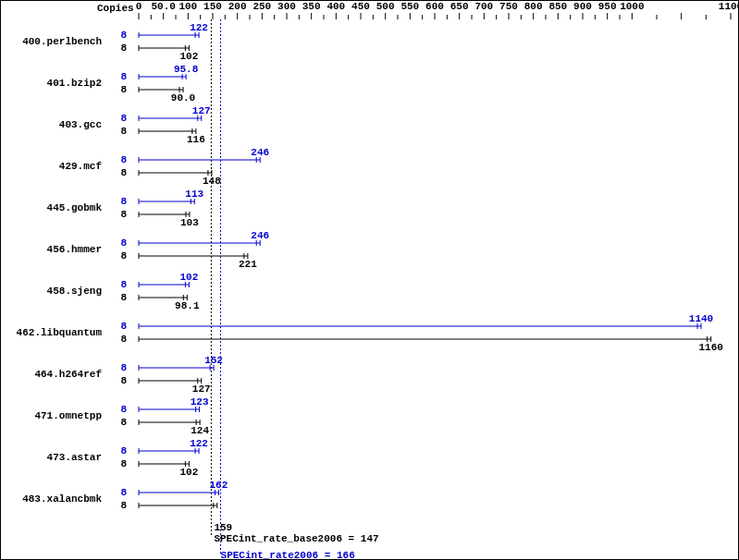 Image resolution: width=739 pixels, height=560 pixels. What do you see at coordinates (289, 554) in the screenshot?
I see `ref-peak-label: SPECint_rate2006 = 166` at bounding box center [289, 554].